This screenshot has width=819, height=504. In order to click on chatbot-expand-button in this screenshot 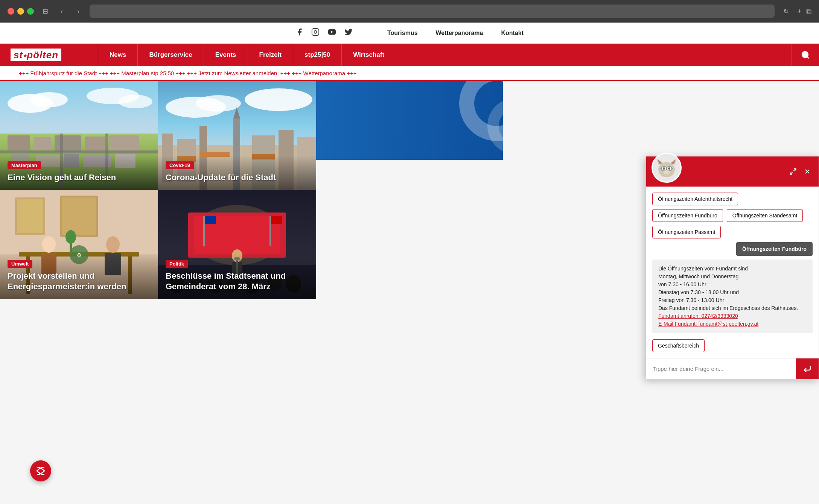, I will do `click(793, 172)`.